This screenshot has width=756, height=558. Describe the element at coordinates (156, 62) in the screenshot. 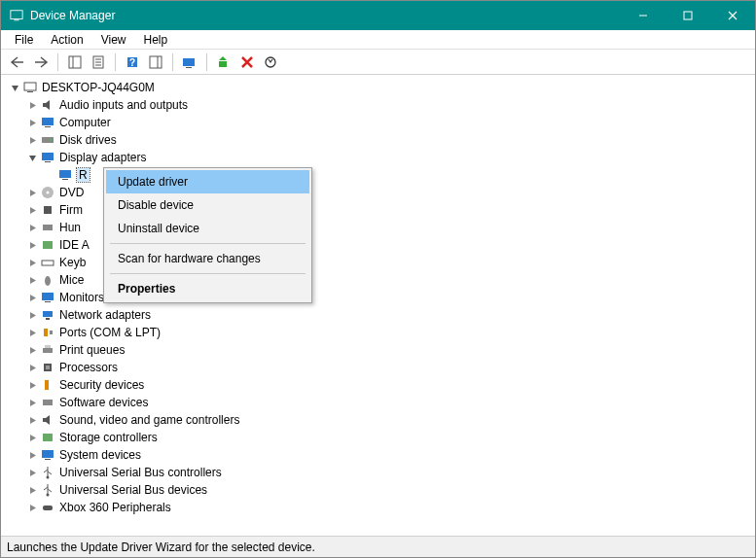

I see `action-pane-button` at that location.